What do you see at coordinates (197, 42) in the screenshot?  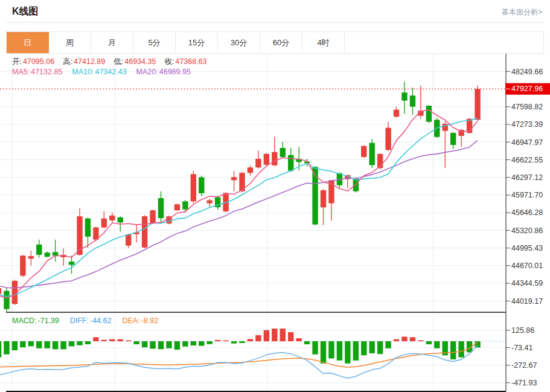 I see `tab-15分: 15分` at bounding box center [197, 42].